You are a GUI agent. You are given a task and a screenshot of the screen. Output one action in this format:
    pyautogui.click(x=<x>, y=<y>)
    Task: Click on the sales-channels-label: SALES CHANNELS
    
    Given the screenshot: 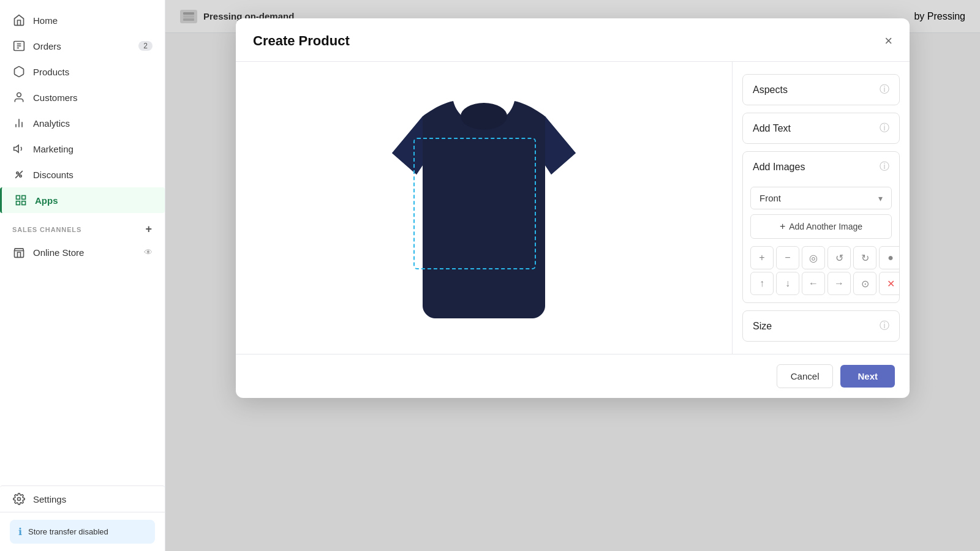 What is the action you would take?
    pyautogui.click(x=47, y=230)
    